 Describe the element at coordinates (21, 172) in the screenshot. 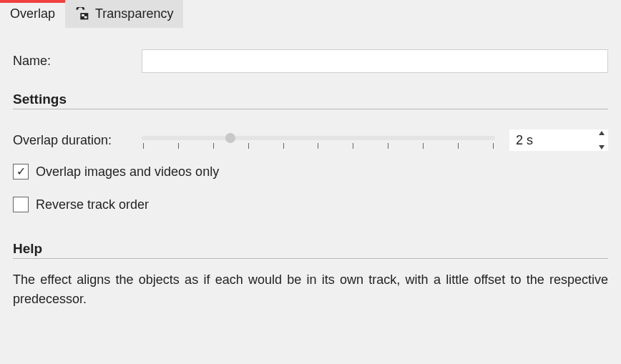

I see `checkbox-overlap-only: ✓` at that location.